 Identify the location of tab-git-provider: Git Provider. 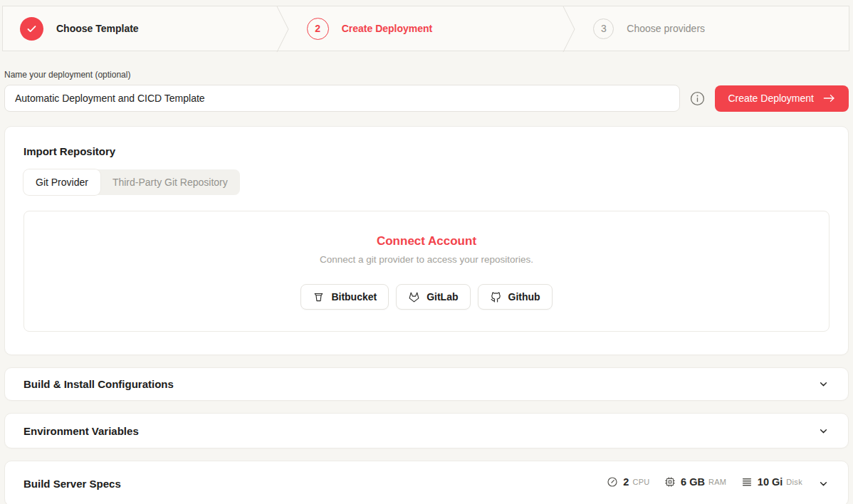
(62, 182).